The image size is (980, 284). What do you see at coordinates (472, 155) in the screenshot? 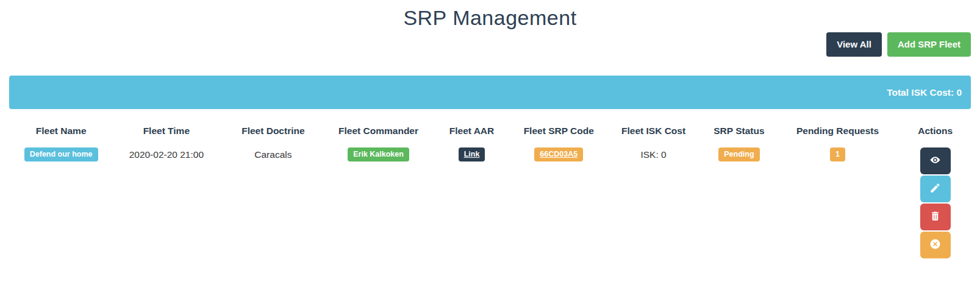
I see `fleet-aar-link: Link` at bounding box center [472, 155].